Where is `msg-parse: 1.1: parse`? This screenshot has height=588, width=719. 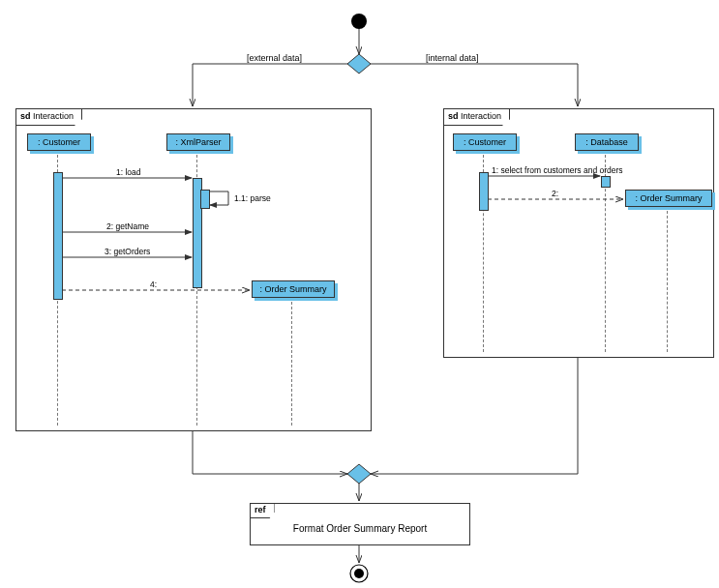
msg-parse: 1.1: parse is located at coordinates (253, 198).